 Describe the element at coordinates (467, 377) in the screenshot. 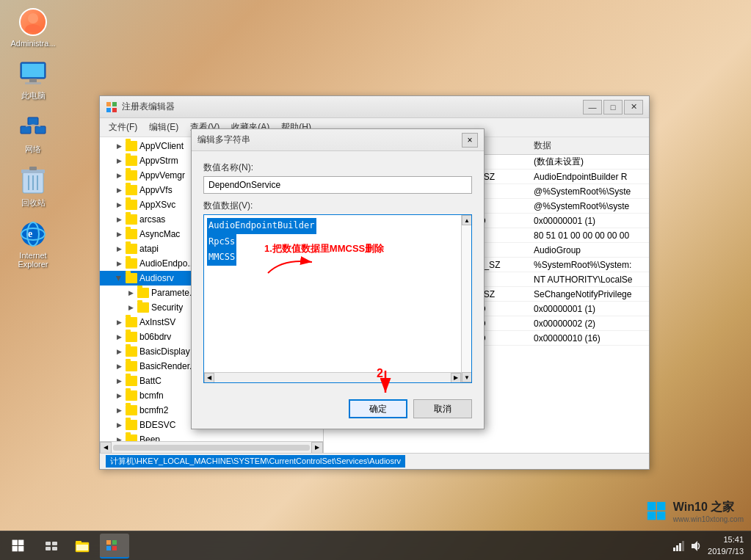

I see `scroll-down-btn: ▼` at that location.